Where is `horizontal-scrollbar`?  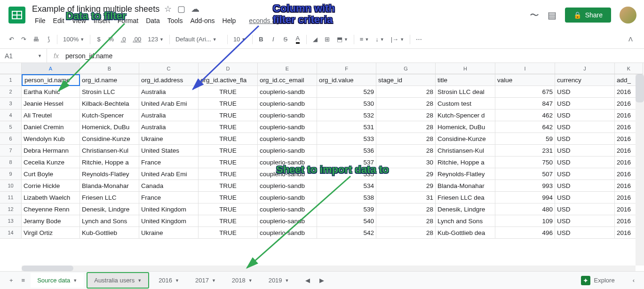
horizontal-scrollbar is located at coordinates (328, 268).